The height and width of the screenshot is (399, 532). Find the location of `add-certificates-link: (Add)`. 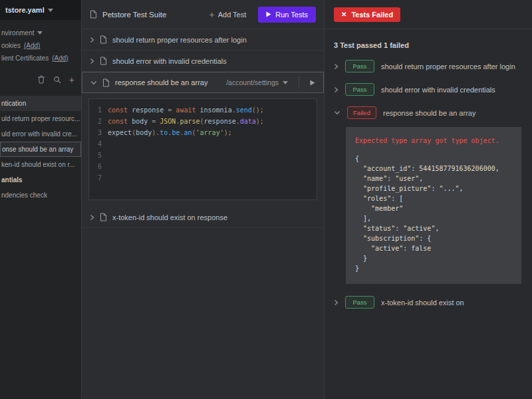

add-certificates-link: (Add) is located at coordinates (60, 59).